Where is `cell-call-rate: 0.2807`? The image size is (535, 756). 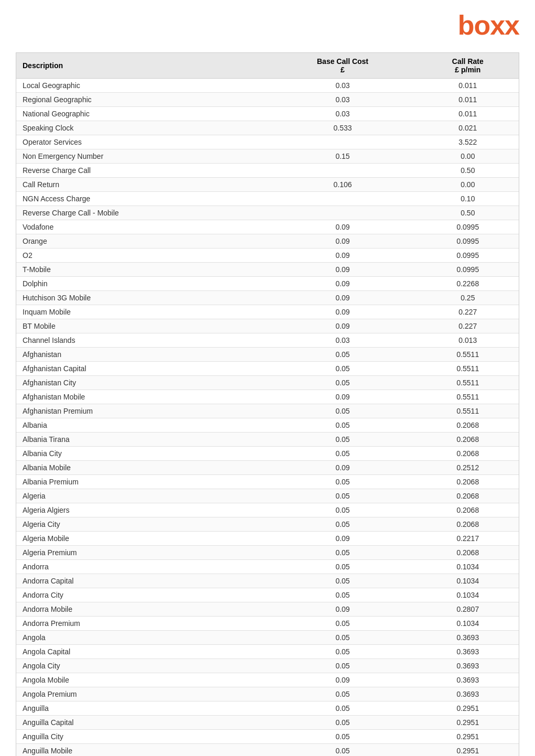
cell-call-rate: 0.2807 is located at coordinates (468, 609).